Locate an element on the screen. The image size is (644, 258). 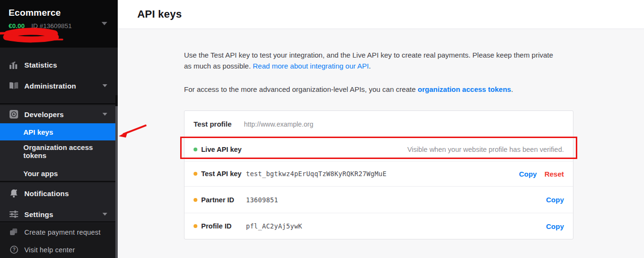
partner-id-row: Partner ID 13609851 Copy is located at coordinates (378, 199).